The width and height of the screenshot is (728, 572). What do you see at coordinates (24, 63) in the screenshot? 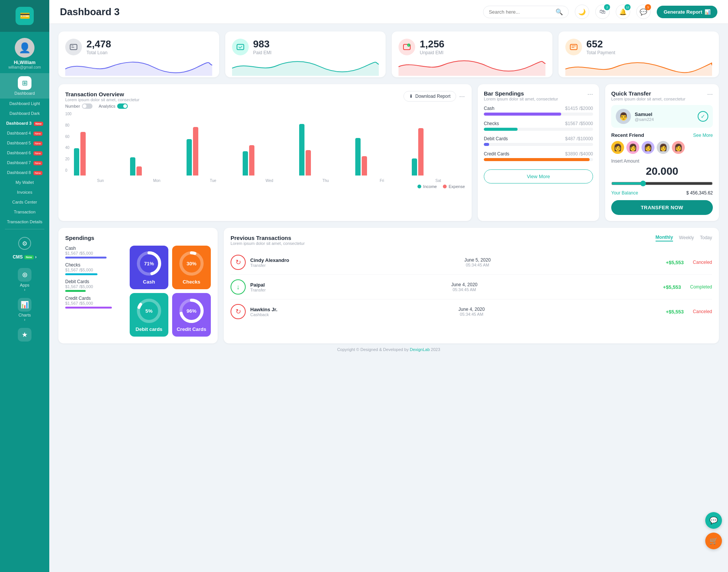
I see `username: Hi,William` at bounding box center [24, 63].